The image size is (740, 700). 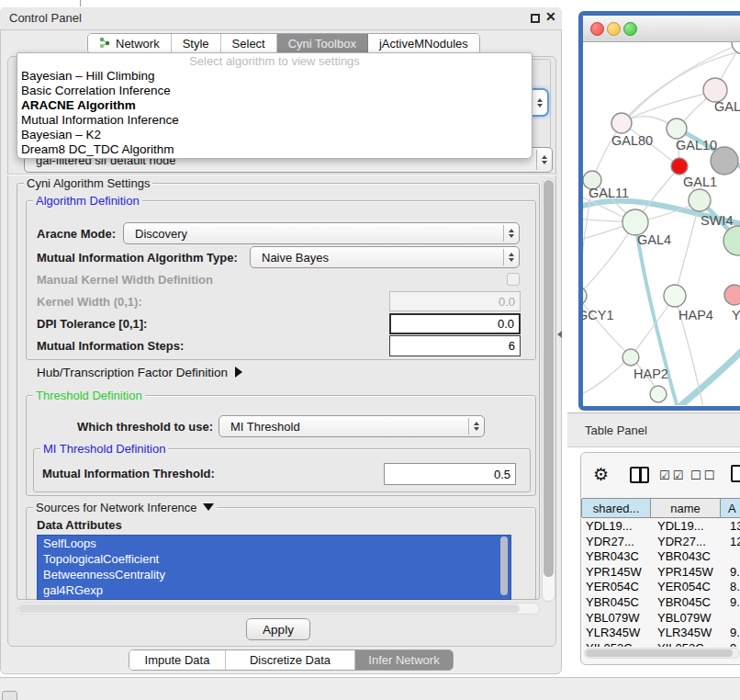 I want to click on node-bottom-partial, so click(x=658, y=394).